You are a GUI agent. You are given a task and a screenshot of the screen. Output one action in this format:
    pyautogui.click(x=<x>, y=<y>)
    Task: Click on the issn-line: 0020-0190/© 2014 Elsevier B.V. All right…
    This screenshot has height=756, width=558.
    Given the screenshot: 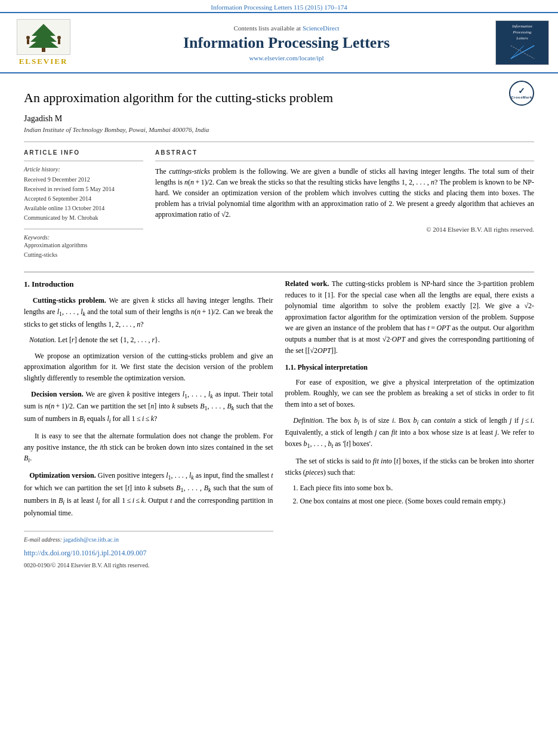 What is the action you would take?
    pyautogui.click(x=149, y=566)
    